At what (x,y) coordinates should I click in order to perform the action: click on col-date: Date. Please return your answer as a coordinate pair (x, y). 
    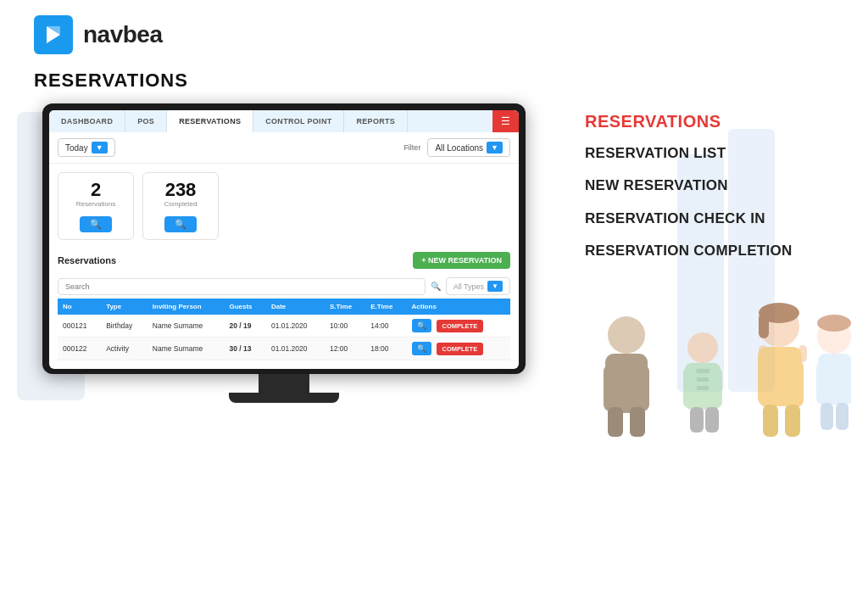
    Looking at the image, I should click on (295, 307).